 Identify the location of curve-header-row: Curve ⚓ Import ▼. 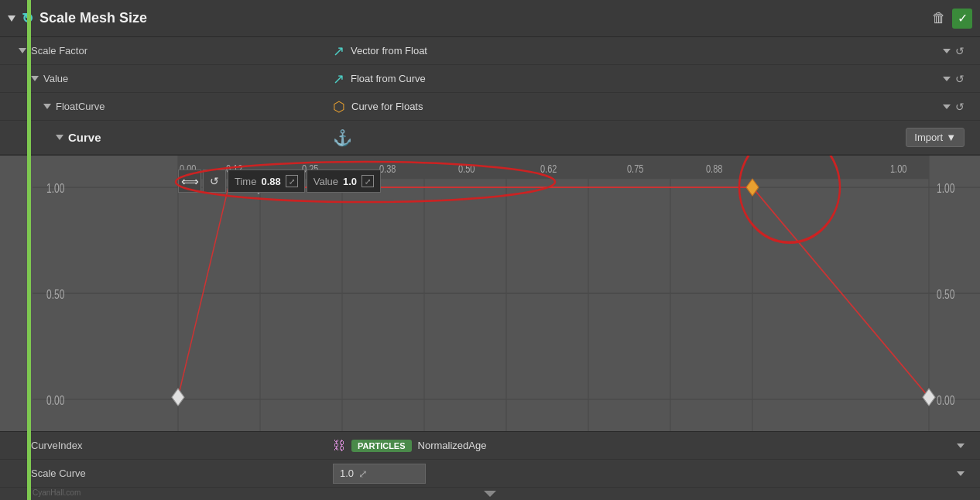
(490, 138).